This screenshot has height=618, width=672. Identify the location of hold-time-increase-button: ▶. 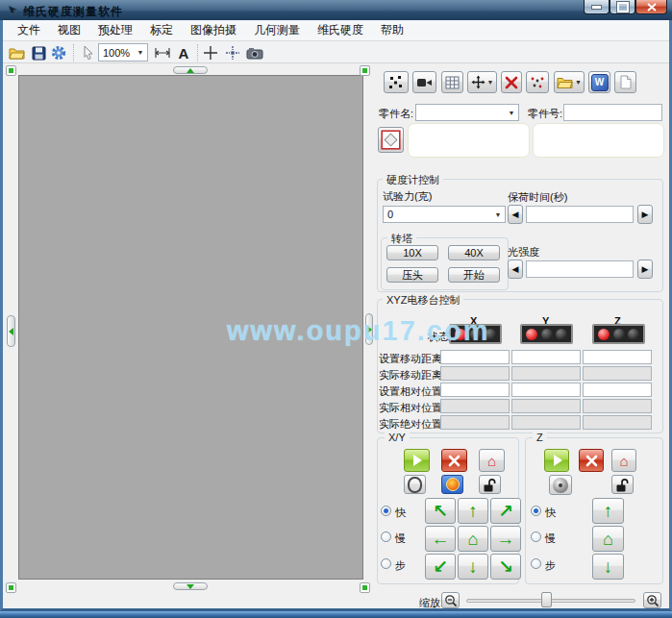
(645, 214).